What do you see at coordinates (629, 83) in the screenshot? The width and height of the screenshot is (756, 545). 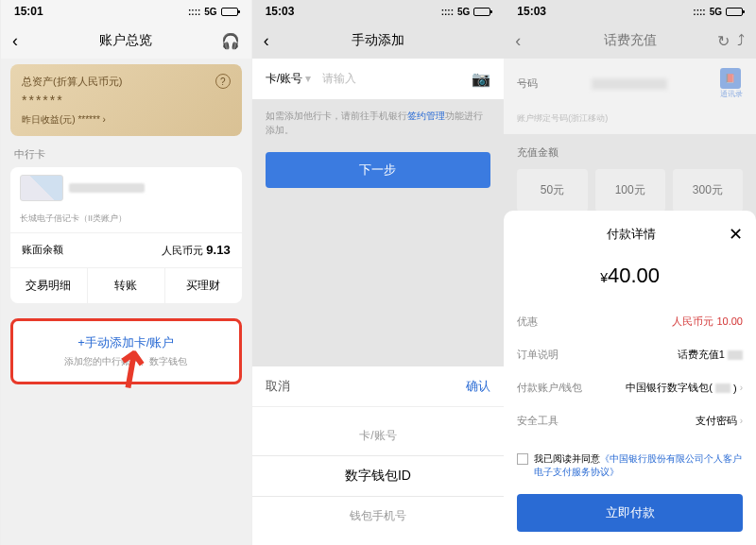 I see `phone-number-row: 号码 📕 通讯录` at bounding box center [629, 83].